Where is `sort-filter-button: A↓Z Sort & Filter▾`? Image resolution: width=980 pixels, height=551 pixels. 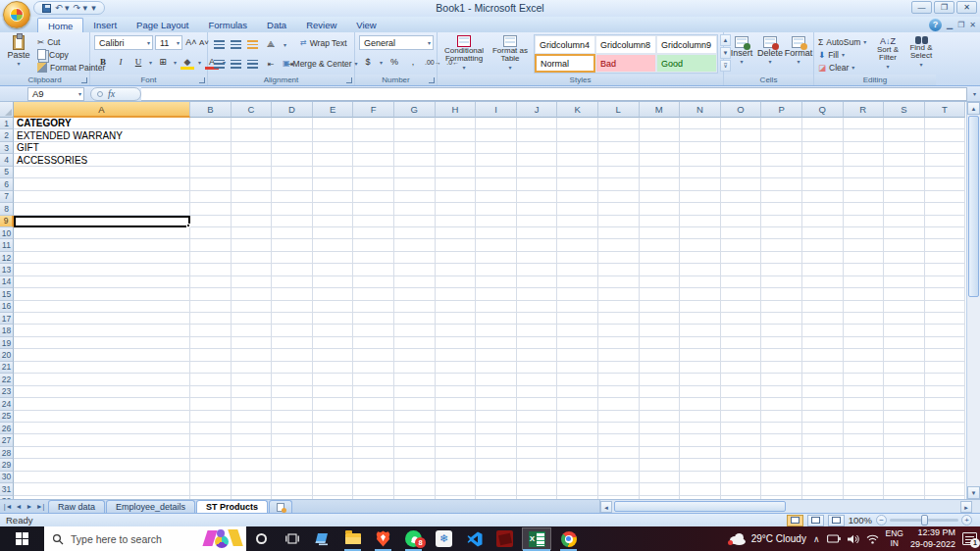
sort-filter-button: A↓Z Sort & Filter▾ is located at coordinates (888, 53).